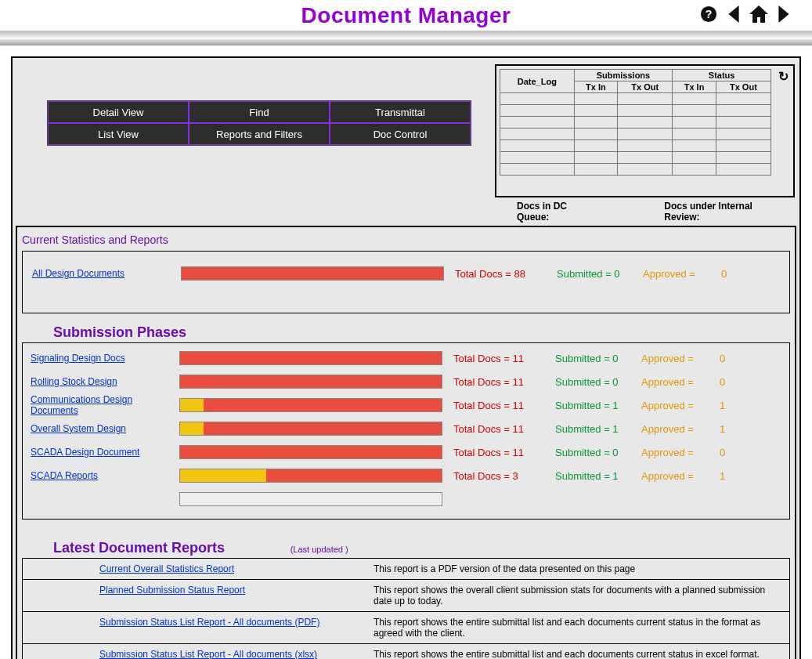 Image resolution: width=812 pixels, height=659 pixels. Describe the element at coordinates (537, 81) in the screenshot. I see `col-date-log: Date_Log` at that location.